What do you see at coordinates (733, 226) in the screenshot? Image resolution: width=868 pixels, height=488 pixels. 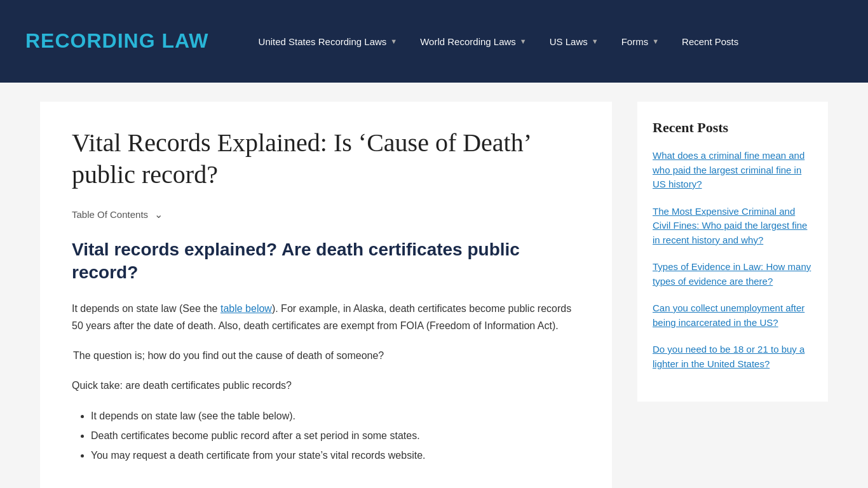 I see `sidebar-link-1: The Most Expensive Criminal and Civil Fi…` at bounding box center [733, 226].